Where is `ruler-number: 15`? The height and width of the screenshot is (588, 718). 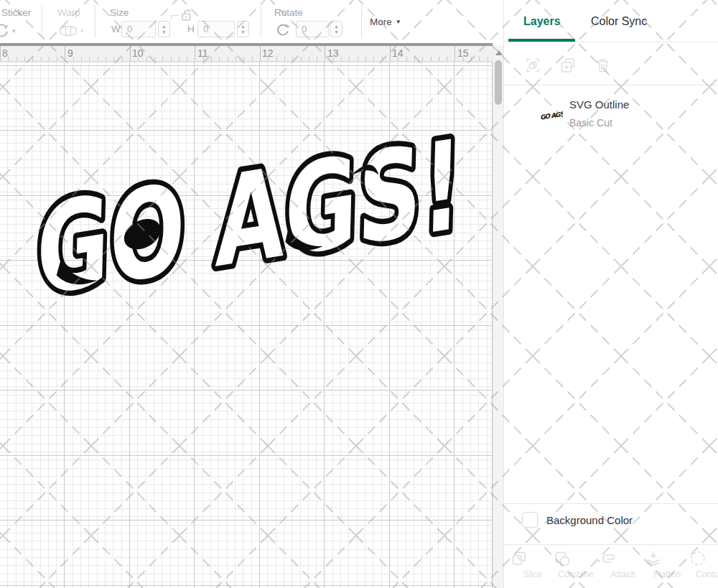 ruler-number: 15 is located at coordinates (463, 53).